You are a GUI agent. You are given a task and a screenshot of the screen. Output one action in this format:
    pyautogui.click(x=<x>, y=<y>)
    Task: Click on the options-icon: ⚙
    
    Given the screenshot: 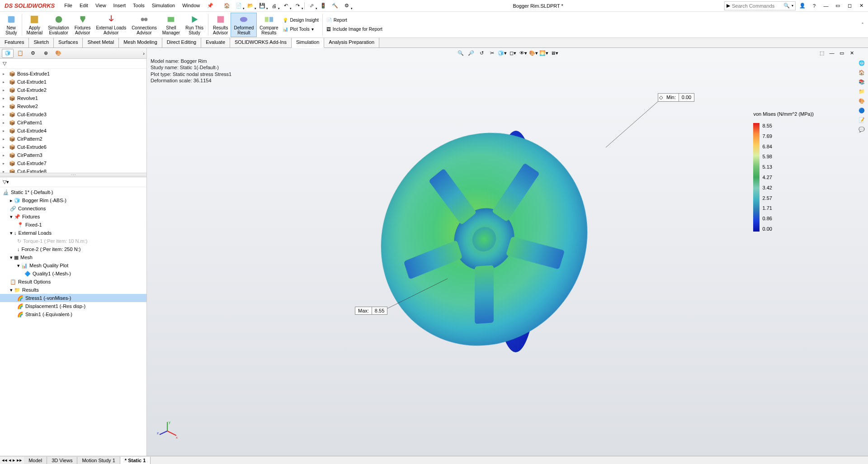 What is the action you would take?
    pyautogui.click(x=347, y=6)
    